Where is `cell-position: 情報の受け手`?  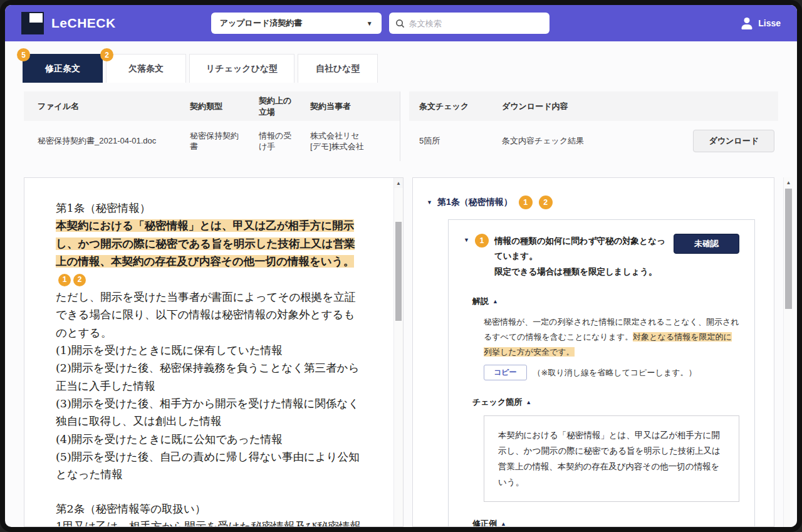 cell-position: 情報の受け手 is located at coordinates (278, 142).